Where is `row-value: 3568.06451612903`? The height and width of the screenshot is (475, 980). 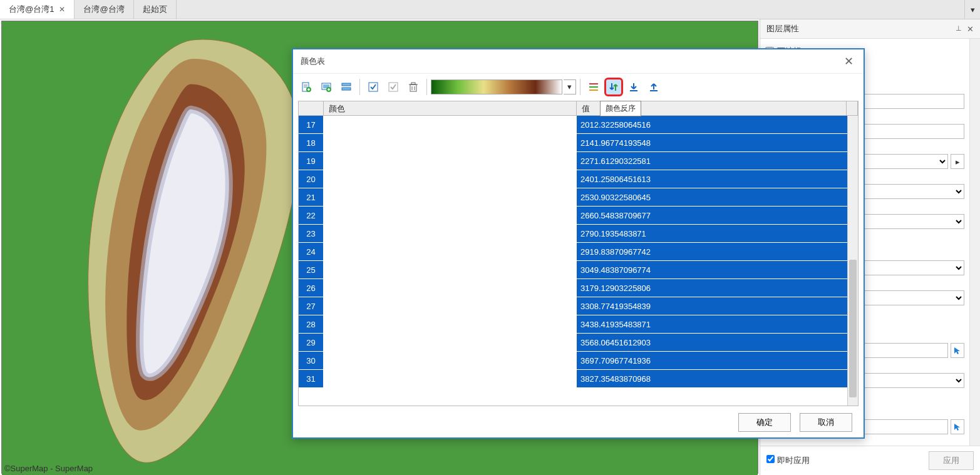
row-value: 3568.06451612903 is located at coordinates (718, 343).